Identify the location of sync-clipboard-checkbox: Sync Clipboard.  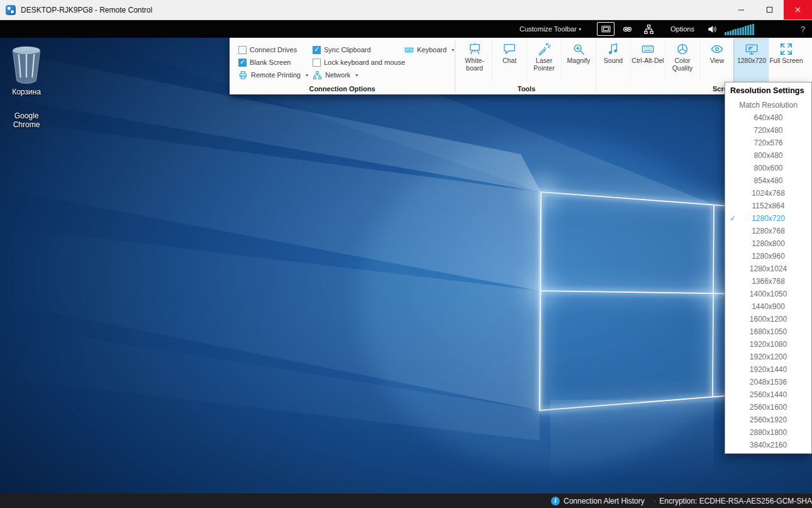
(342, 50).